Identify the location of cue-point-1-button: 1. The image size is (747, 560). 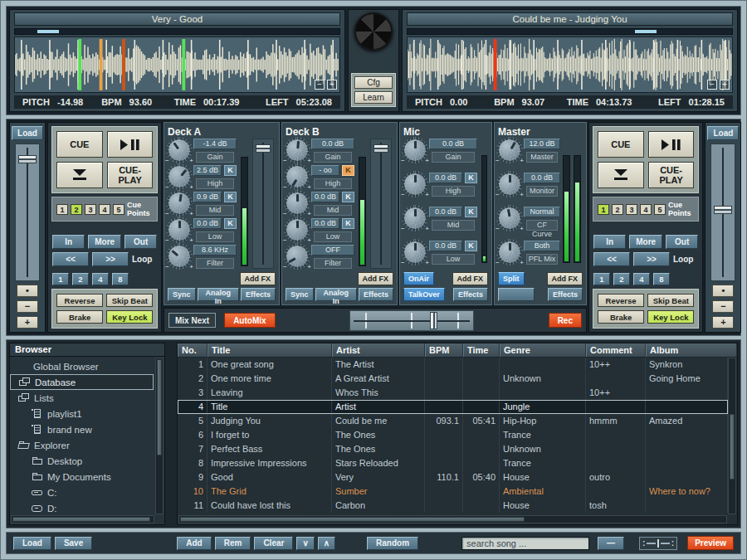
(603, 209).